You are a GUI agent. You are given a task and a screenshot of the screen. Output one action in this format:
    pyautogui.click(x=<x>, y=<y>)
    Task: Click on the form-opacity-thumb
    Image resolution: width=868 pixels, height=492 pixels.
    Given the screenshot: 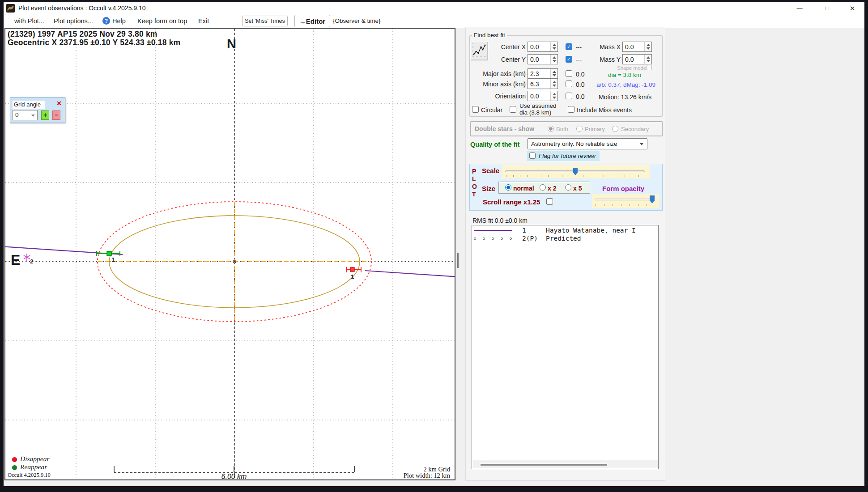 What is the action you would take?
    pyautogui.click(x=652, y=199)
    